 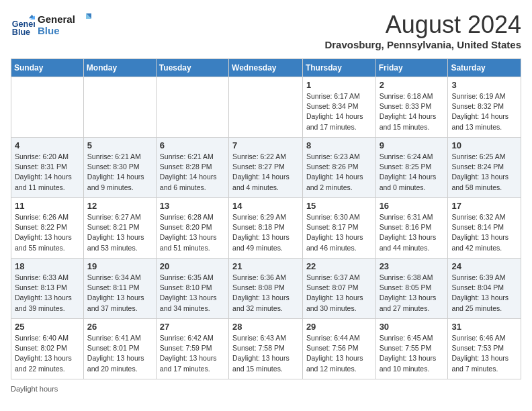 What do you see at coordinates (192, 228) in the screenshot?
I see `calendar-cell: 13Sunrise: 6:28 AMSunset: 8:20 PMDayligh…` at bounding box center [192, 228].